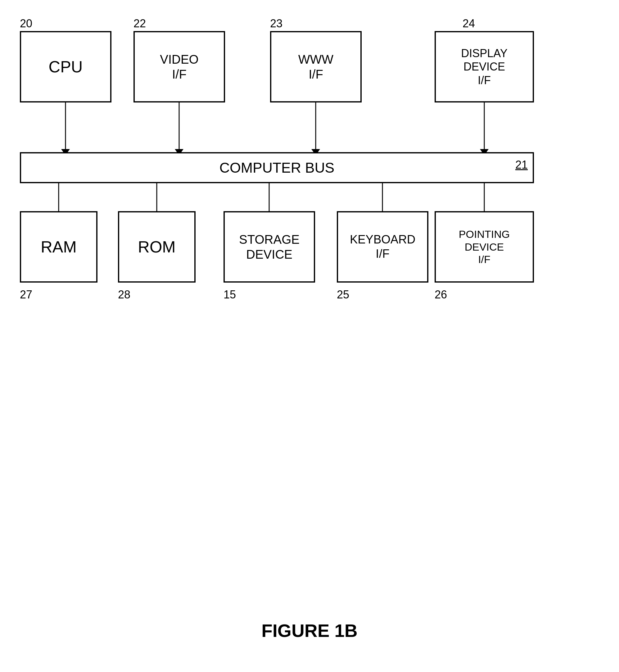  What do you see at coordinates (469, 23) in the screenshot?
I see `ref-24: 24` at bounding box center [469, 23].